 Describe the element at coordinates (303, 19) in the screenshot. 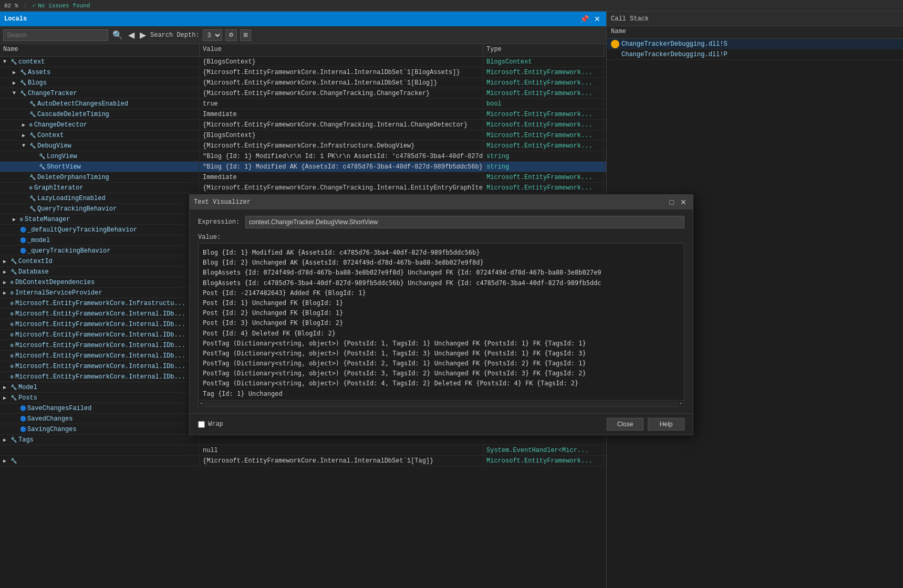

I see `locals-header: Locals 📌 ✕` at that location.